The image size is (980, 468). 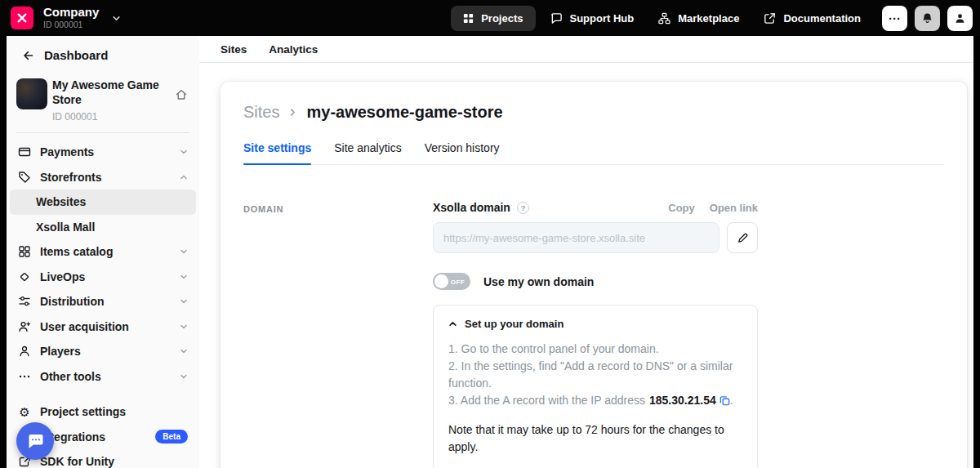 I want to click on more-icon: ···, so click(x=895, y=18).